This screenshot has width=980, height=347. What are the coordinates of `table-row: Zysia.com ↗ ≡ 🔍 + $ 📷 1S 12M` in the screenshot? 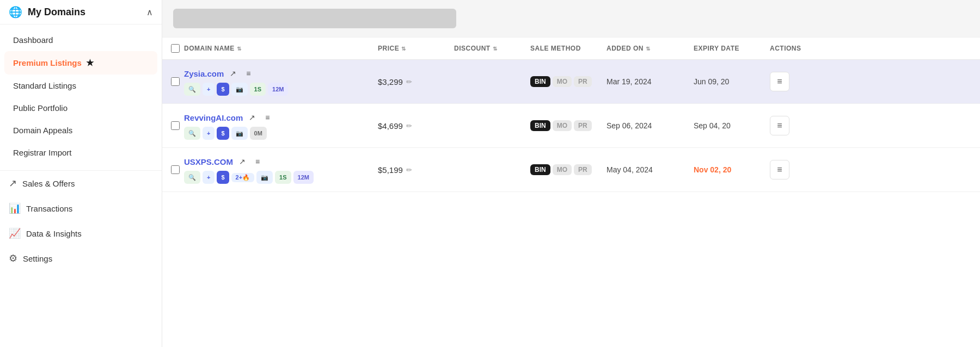 It's located at (571, 82).